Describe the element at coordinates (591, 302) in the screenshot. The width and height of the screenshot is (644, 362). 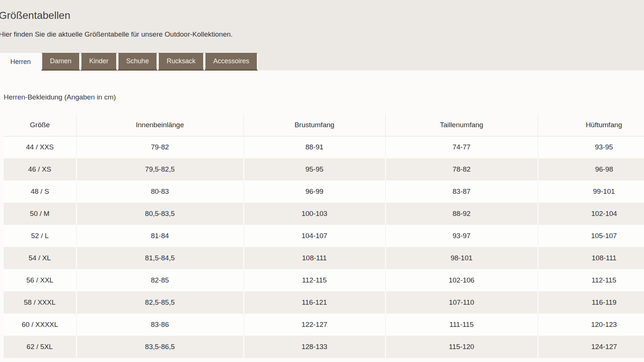
I see `measurement-cell: 116-119` at that location.